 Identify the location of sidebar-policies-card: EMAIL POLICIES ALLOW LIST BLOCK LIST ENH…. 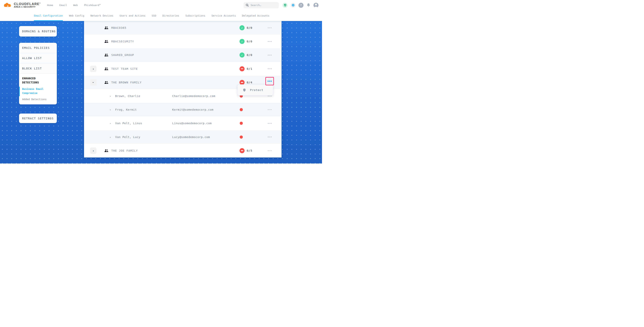
(38, 73).